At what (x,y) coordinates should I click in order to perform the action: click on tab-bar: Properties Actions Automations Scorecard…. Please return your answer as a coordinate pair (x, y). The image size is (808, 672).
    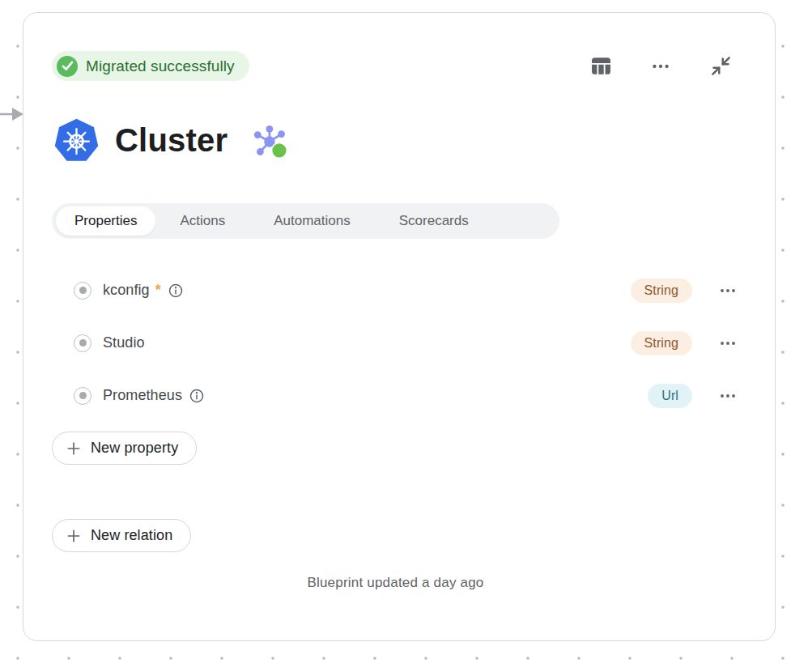
    Looking at the image, I should click on (306, 221).